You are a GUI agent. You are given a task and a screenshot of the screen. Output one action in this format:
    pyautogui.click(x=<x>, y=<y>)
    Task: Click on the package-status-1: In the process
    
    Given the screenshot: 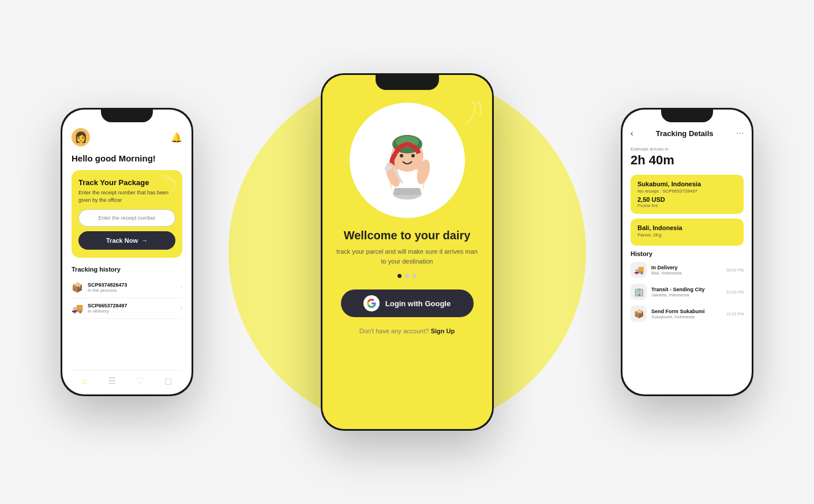 What is the action you would take?
    pyautogui.click(x=132, y=291)
    